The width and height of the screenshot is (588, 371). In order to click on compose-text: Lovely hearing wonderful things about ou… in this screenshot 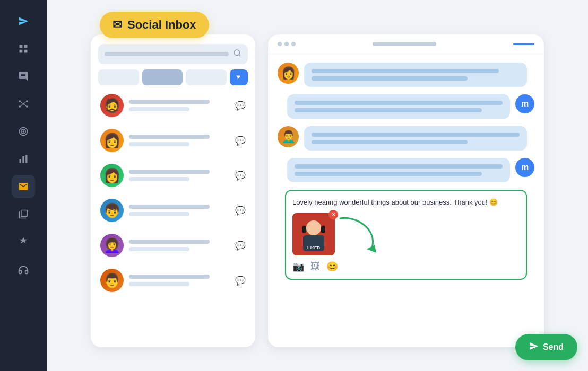, I will do `click(406, 202)`.